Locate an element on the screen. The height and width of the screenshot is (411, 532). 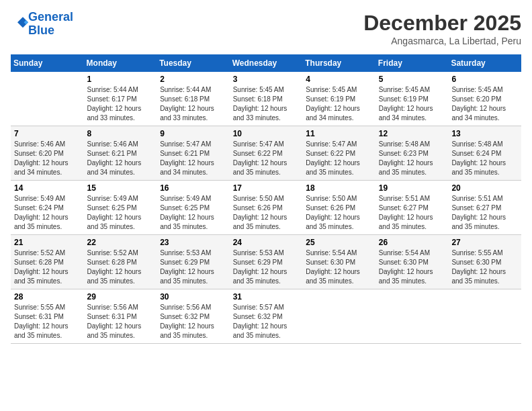
day-info: Sunrise: 5:44 AM Sunset: 6:17 PM Dayligh… is located at coordinates (121, 104).